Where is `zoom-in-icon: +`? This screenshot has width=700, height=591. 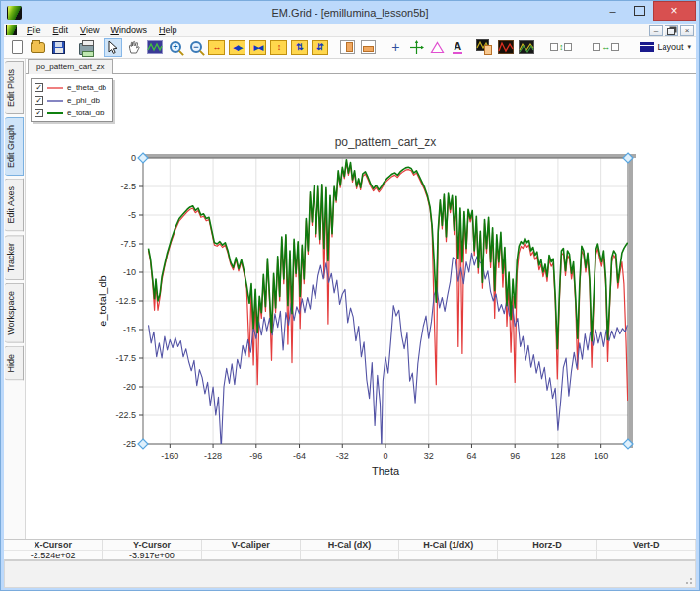
zoom-in-icon: + is located at coordinates (175, 47).